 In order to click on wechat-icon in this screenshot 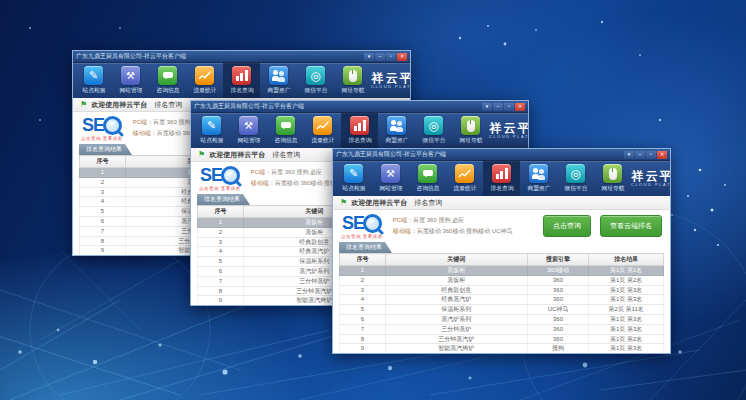, I will do `click(576, 174)`.